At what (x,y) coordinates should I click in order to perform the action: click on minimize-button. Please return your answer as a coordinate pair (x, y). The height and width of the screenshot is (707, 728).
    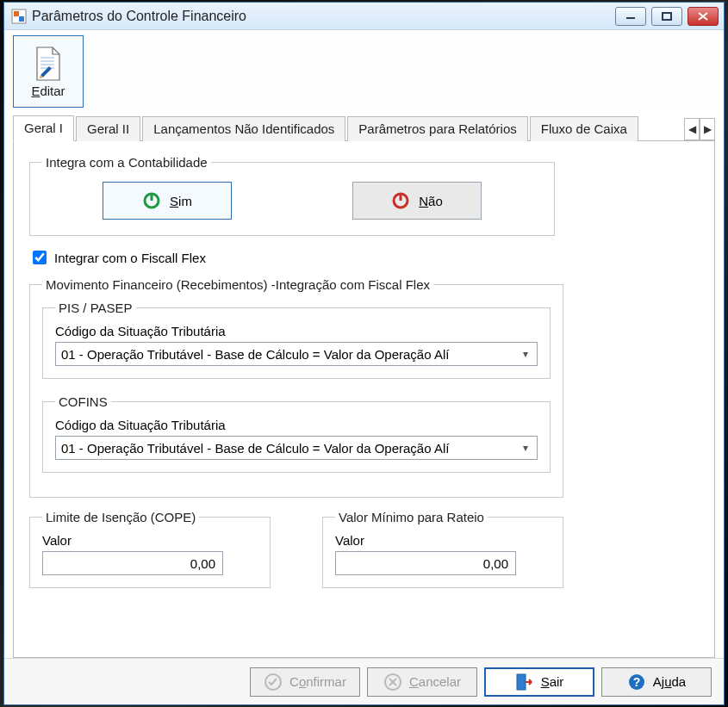
    Looking at the image, I should click on (631, 16).